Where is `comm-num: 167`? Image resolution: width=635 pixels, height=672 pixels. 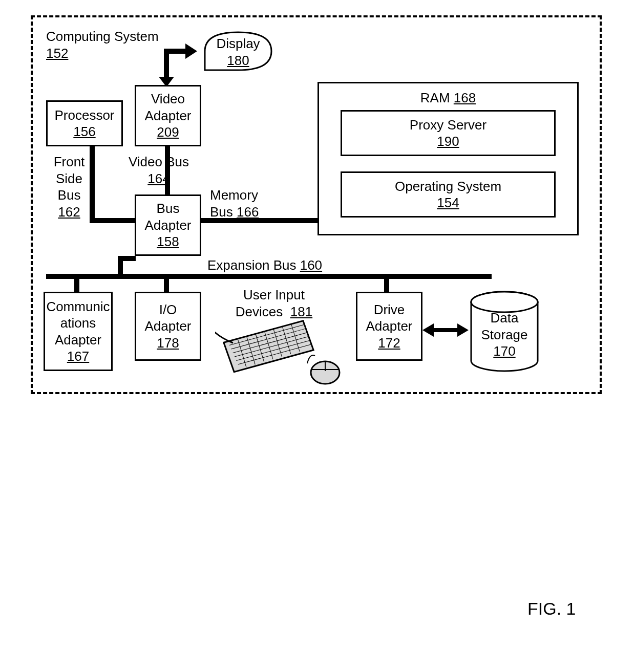
comm-num: 167 is located at coordinates (78, 356).